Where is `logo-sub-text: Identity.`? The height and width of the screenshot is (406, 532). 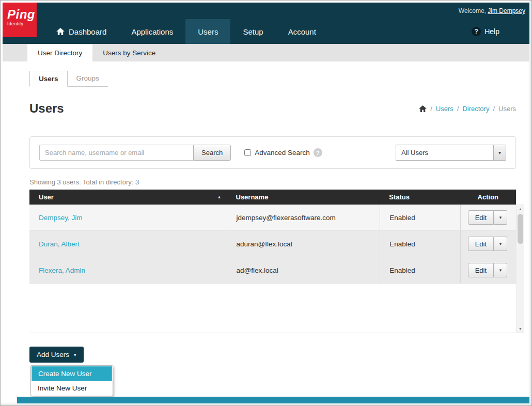
logo-sub-text: Identity. is located at coordinates (22, 24).